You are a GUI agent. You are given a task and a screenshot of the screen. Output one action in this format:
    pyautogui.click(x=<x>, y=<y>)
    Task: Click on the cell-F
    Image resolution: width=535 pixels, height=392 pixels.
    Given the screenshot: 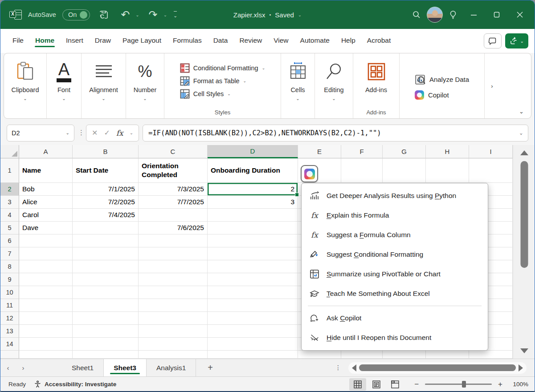 What is the action you would take?
    pyautogui.click(x=362, y=355)
    